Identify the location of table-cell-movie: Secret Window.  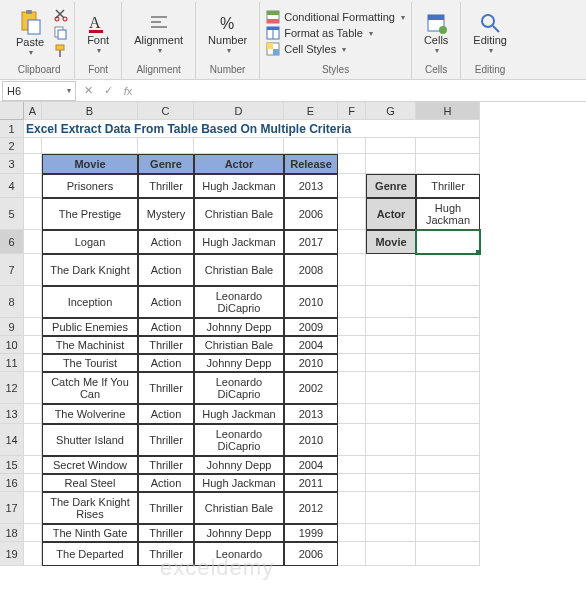
(90, 465).